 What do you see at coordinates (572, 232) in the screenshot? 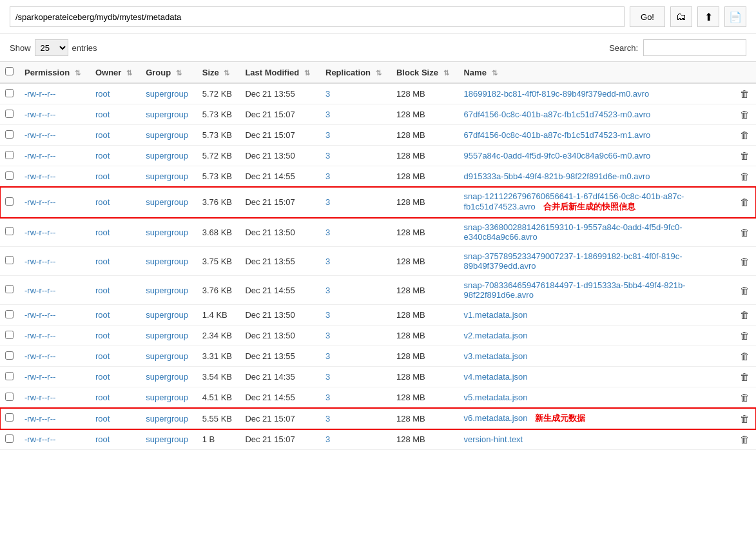
I see `name-link: snap-3368002881426159310-1-9557a84c-0add…` at bounding box center [572, 232].